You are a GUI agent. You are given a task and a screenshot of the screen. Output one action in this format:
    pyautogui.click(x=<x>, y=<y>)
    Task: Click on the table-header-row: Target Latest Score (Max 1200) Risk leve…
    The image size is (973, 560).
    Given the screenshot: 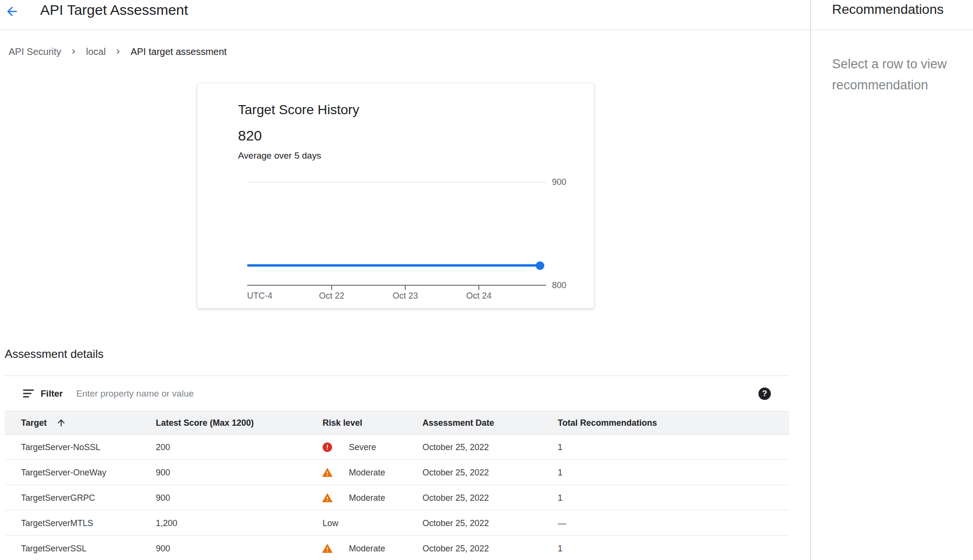 What is the action you would take?
    pyautogui.click(x=397, y=423)
    